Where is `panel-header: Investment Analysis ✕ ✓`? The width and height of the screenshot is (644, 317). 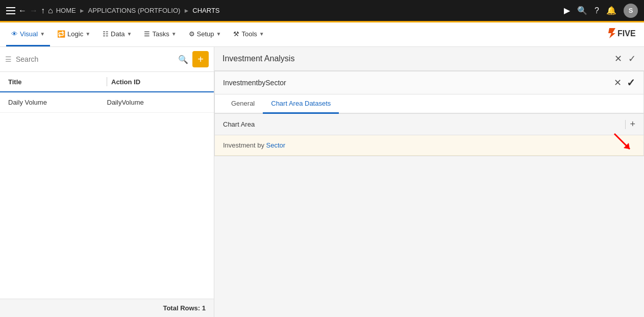
panel-header: Investment Analysis ✕ ✓ is located at coordinates (429, 59).